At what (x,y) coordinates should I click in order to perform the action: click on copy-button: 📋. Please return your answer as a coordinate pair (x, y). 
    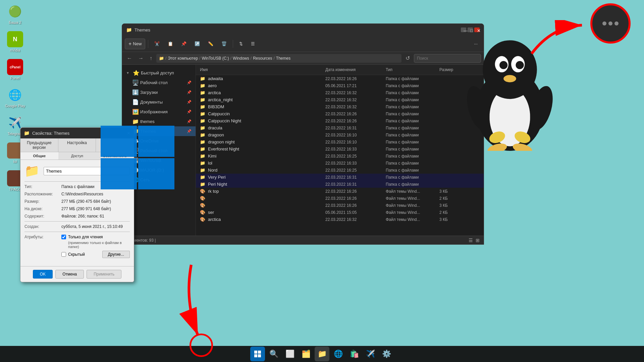
    Looking at the image, I should click on (170, 44).